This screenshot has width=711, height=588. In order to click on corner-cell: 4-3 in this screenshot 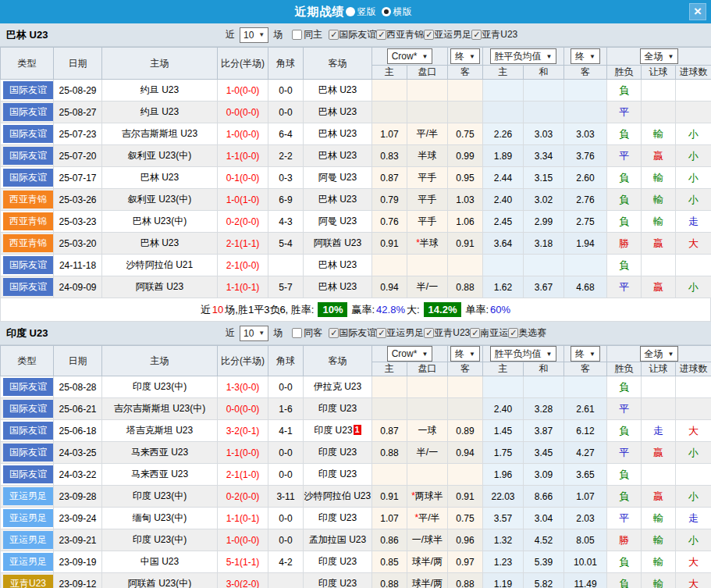, I will do `click(286, 222)`.